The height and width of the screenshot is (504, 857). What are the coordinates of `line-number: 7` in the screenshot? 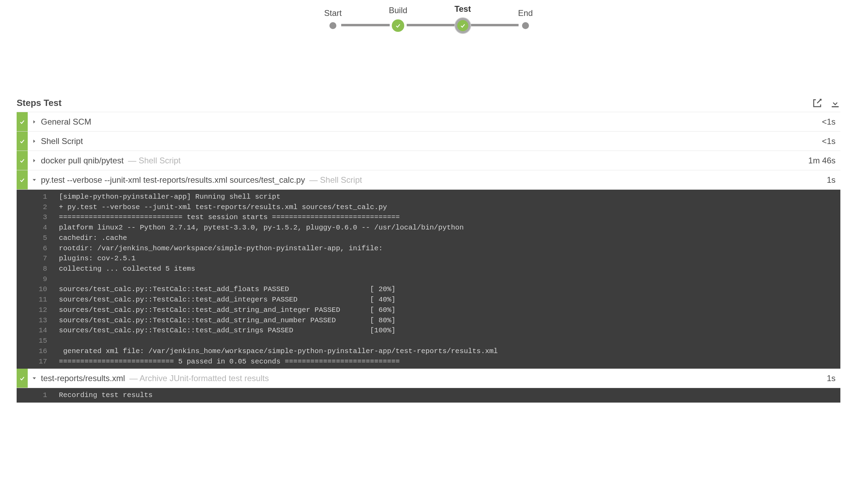 It's located at (38, 259).